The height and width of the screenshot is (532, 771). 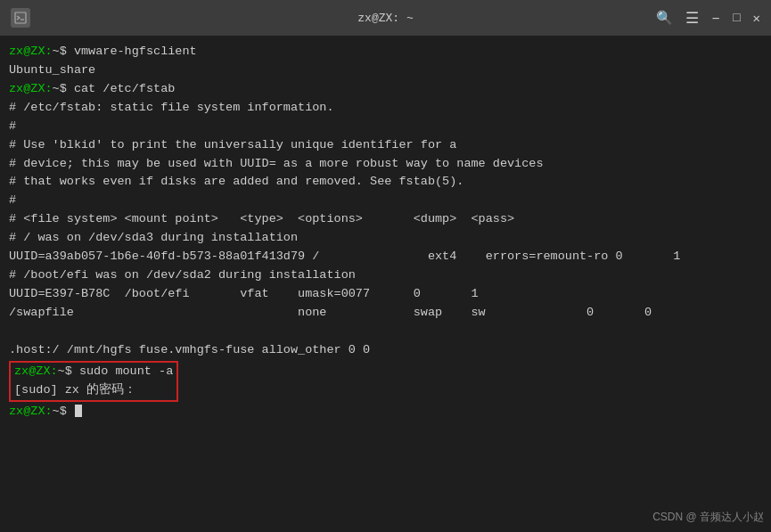 I want to click on terminal-output: # /etc/fstab: static file system informa…, so click(x=385, y=109).